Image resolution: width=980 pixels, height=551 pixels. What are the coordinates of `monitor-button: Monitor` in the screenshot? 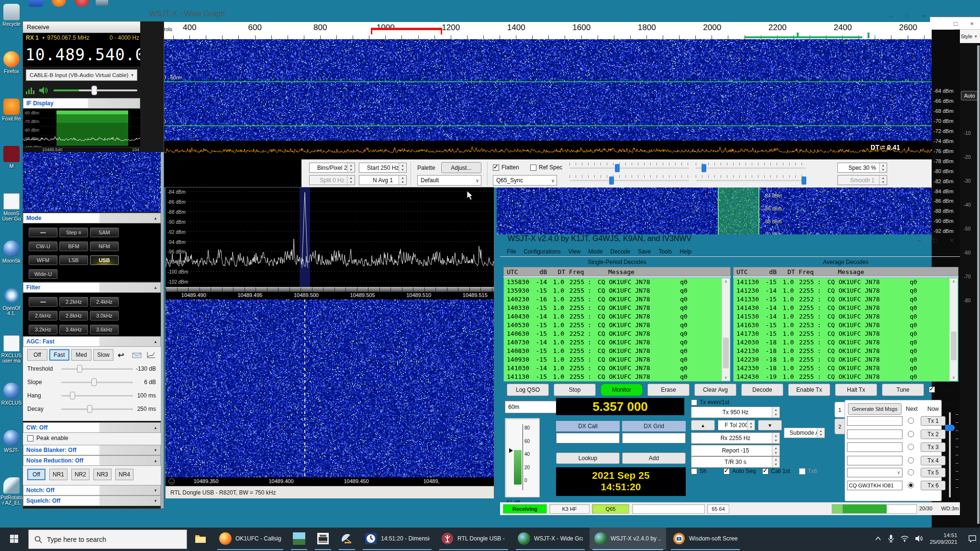 It's located at (622, 390).